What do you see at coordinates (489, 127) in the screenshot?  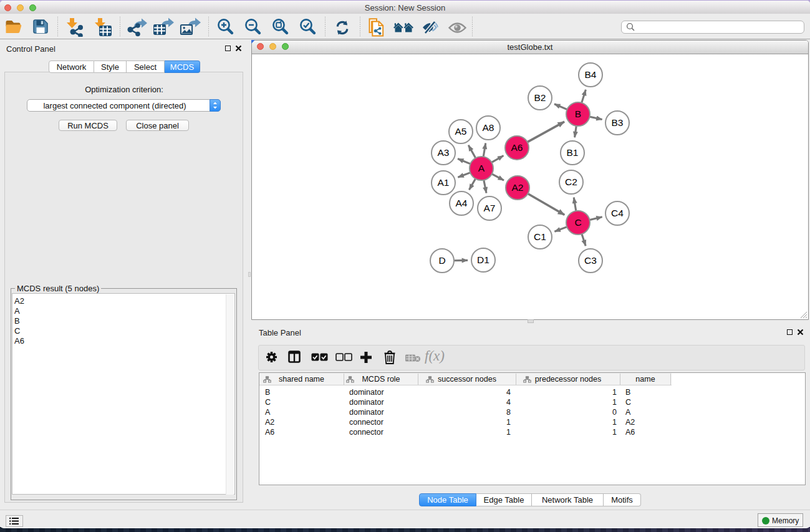 I see `svg-text: A8` at bounding box center [489, 127].